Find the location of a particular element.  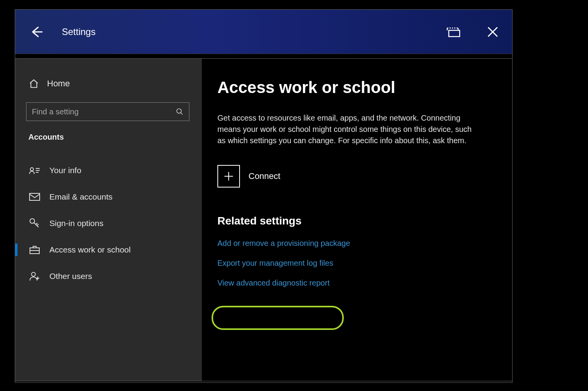

home-icon is located at coordinates (34, 84).